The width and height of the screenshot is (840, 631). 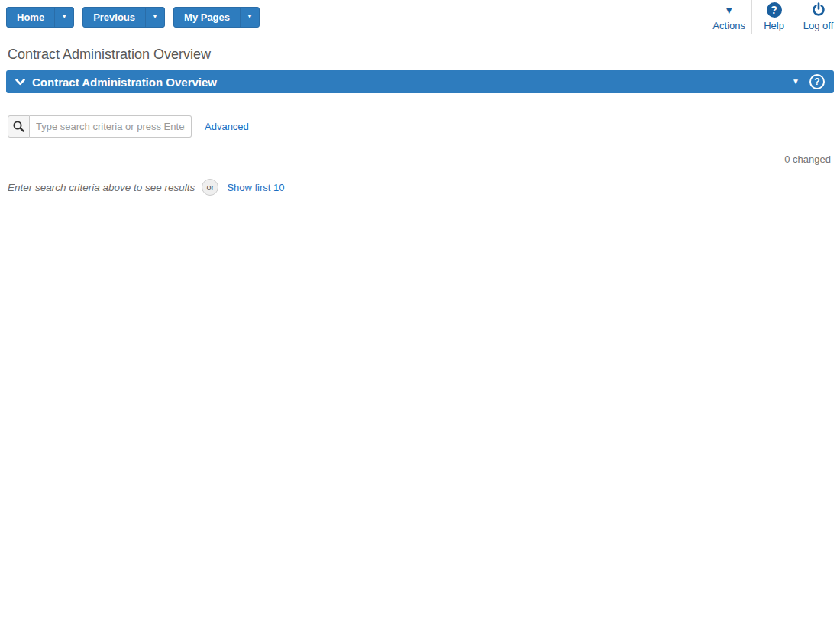 What do you see at coordinates (424, 127) in the screenshot?
I see `search-bar: Advanced` at bounding box center [424, 127].